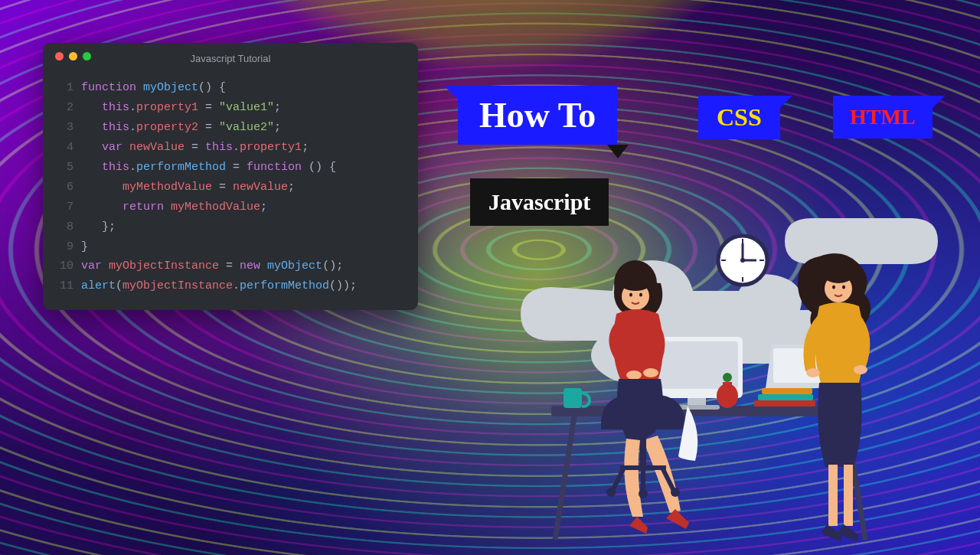 The width and height of the screenshot is (980, 555). What do you see at coordinates (230, 148) in the screenshot?
I see `code-line: 4 var newValue = this.property1;` at bounding box center [230, 148].